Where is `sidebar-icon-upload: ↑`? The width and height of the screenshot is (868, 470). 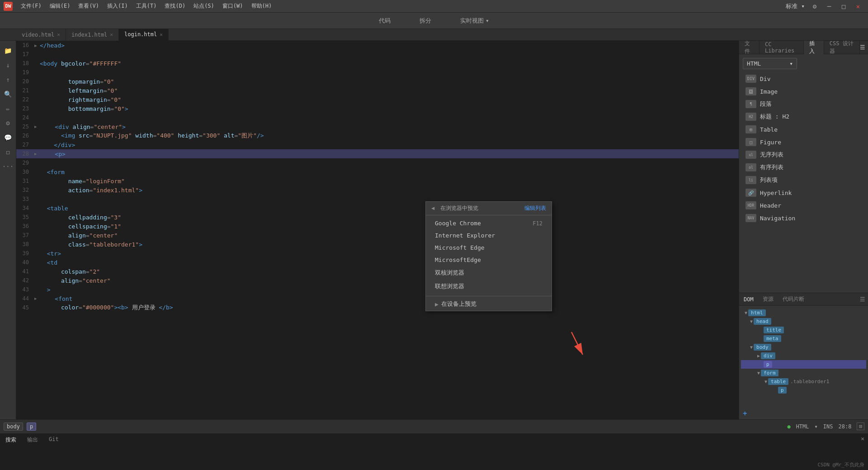 sidebar-icon-upload: ↑ is located at coordinates (8, 80).